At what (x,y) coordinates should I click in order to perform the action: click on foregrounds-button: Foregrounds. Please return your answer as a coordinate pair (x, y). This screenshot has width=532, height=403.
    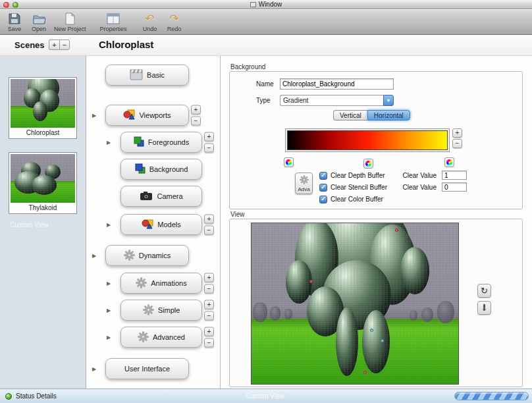
    Looking at the image, I should click on (161, 142).